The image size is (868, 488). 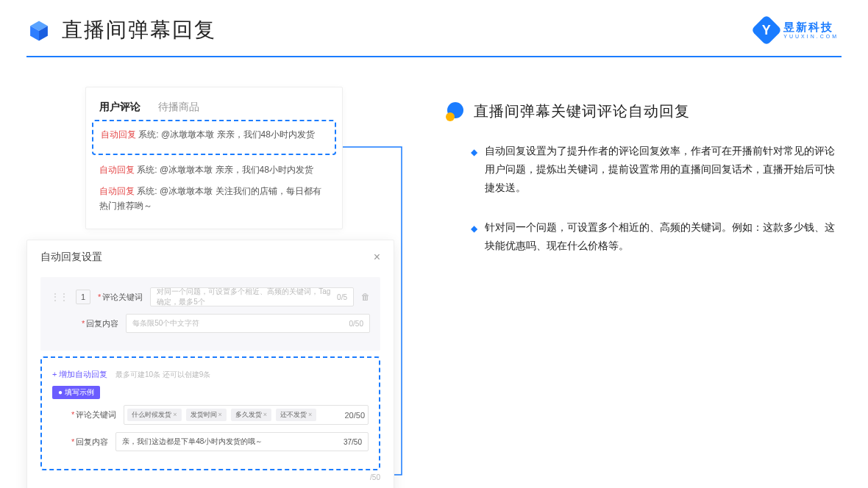 What do you see at coordinates (582, 112) in the screenshot?
I see `right-title: 直播间弹幕关键词评论自动回复` at bounding box center [582, 112].